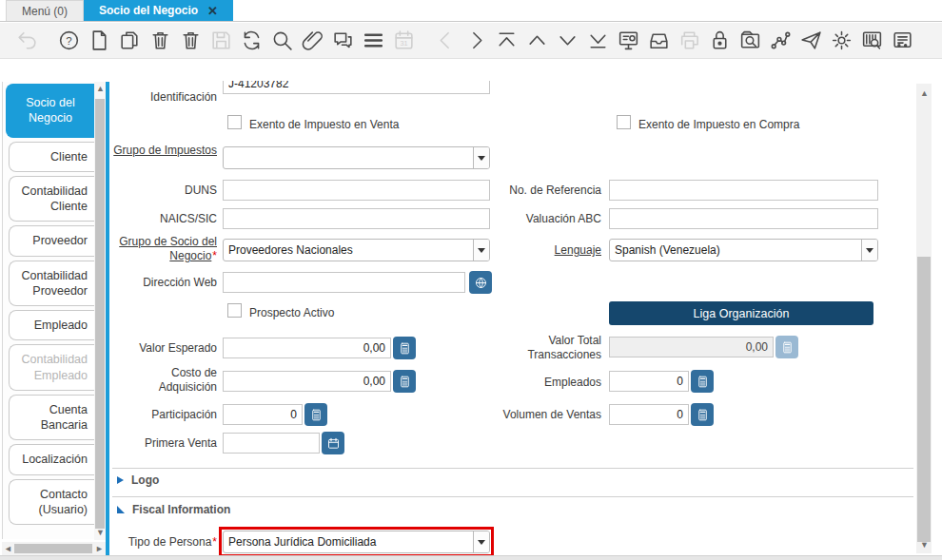  I want to click on delete-selection-button, so click(190, 41).